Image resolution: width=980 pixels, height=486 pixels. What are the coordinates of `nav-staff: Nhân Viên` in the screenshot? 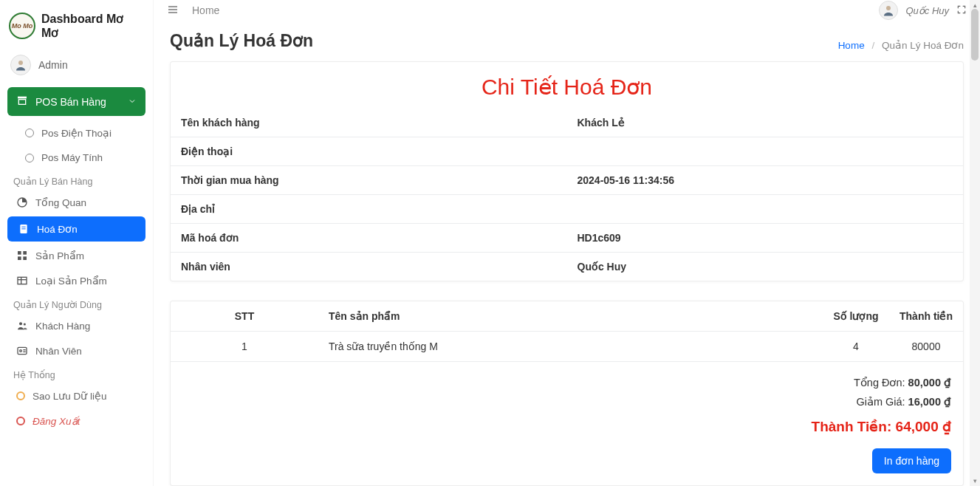 It's located at (77, 351).